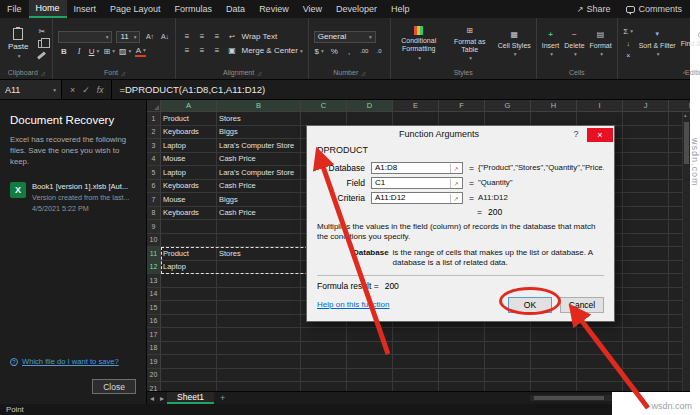 The height and width of the screenshot is (415, 700). Describe the element at coordinates (259, 227) in the screenshot. I see `cell-B9` at that location.